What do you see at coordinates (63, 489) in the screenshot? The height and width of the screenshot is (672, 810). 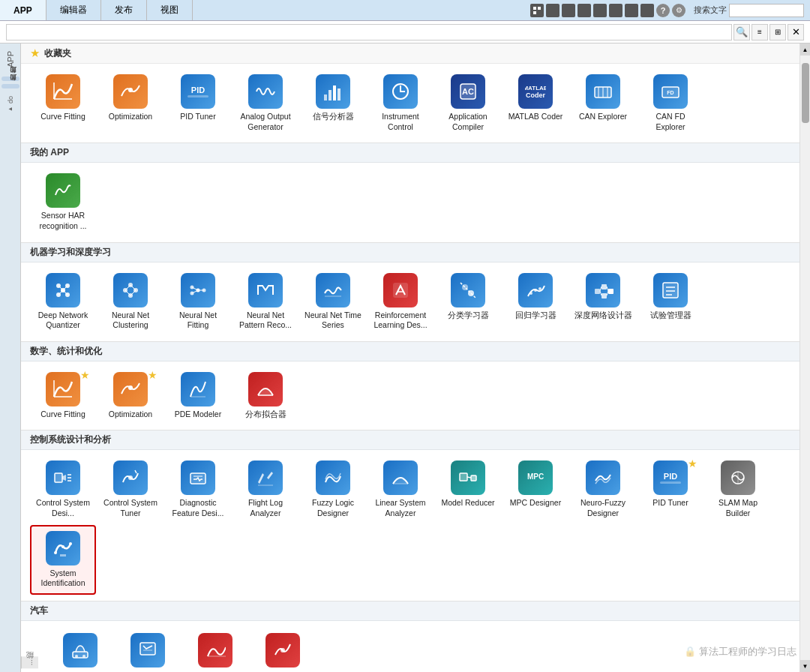 I see `app-control-sys-des: Control System Desi...` at bounding box center [63, 489].